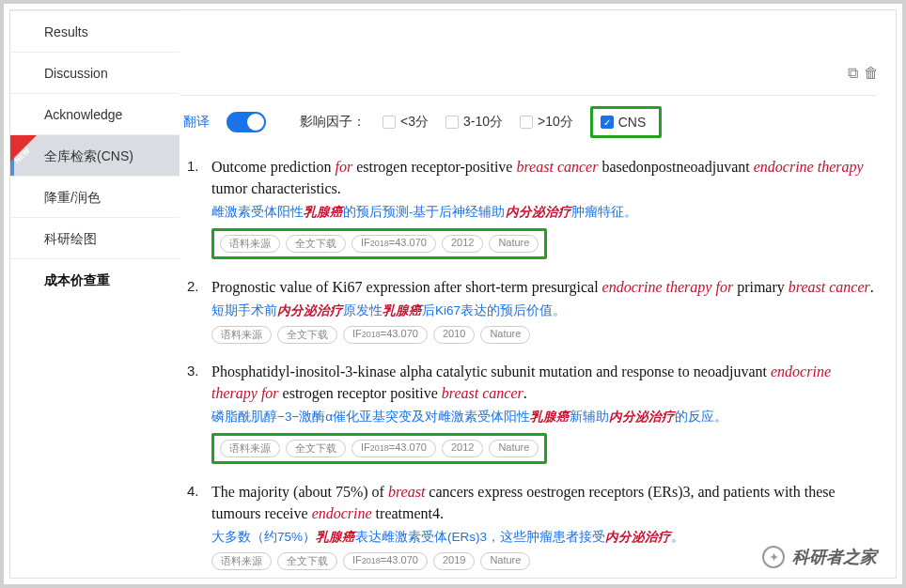 This screenshot has width=906, height=588. I want to click on result-title: Phosphatidyl-inositol-3-kinase alpha cat…, so click(545, 382).